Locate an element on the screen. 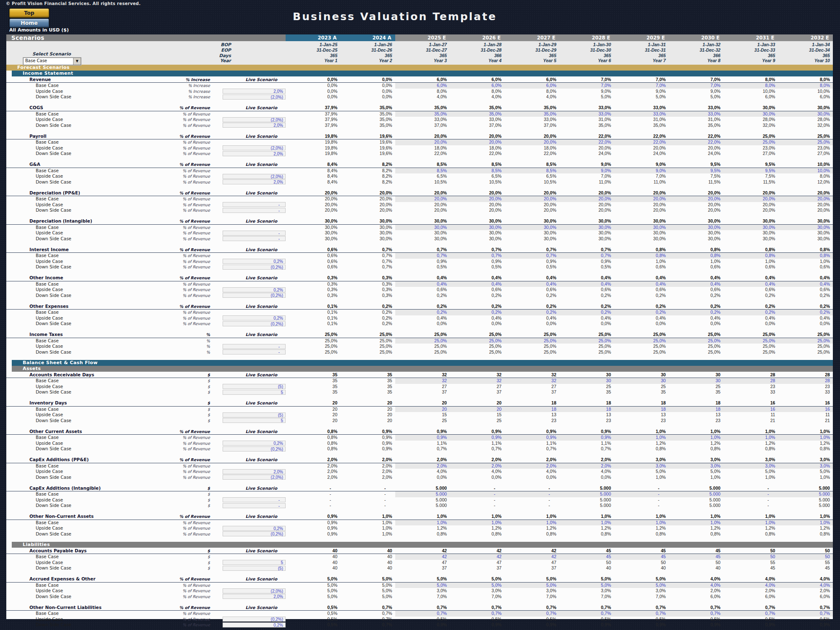  value-cell: 18,0% is located at coordinates (532, 148).